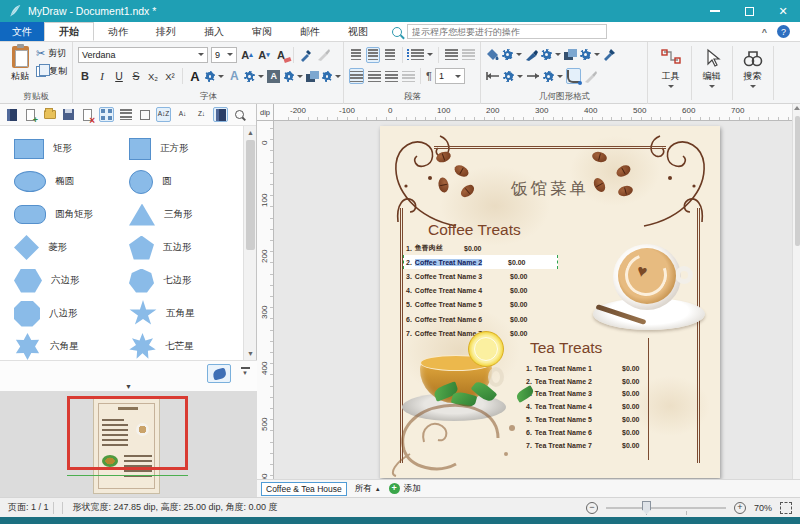  Describe the element at coordinates (570, 54) in the screenshot. I see `shadow-button` at that location.